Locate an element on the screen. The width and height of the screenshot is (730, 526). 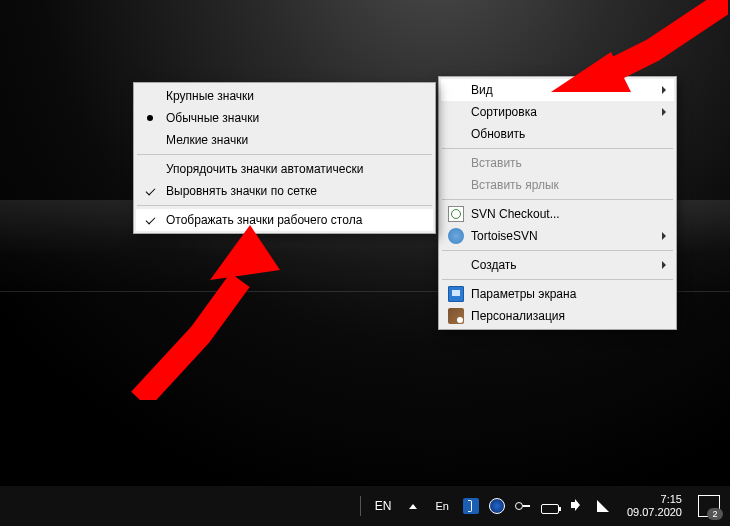
menu-label: Крупные значки is located at coordinates (210, 96).